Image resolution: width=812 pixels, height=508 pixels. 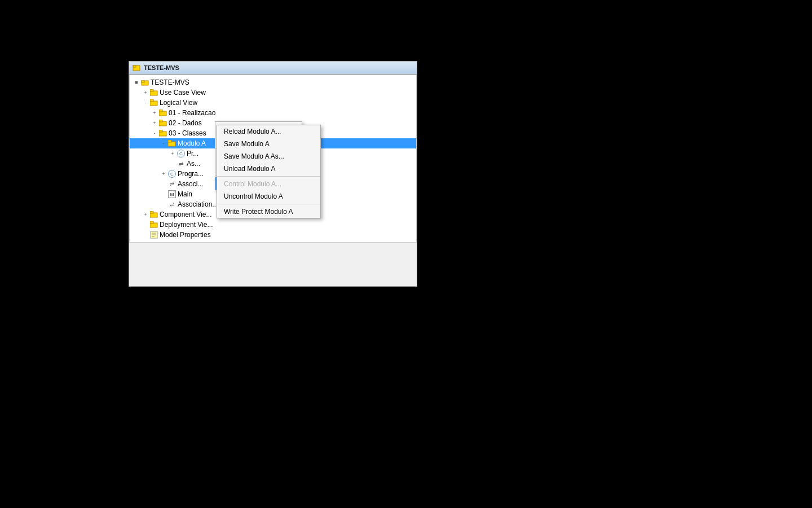 What do you see at coordinates (163, 113) in the screenshot?
I see `folder-icon-realizacao` at bounding box center [163, 113].